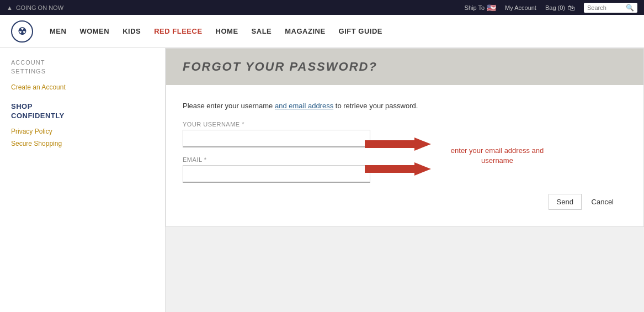 The image size is (644, 312). I want to click on nav-women: WOMEN, so click(94, 31).